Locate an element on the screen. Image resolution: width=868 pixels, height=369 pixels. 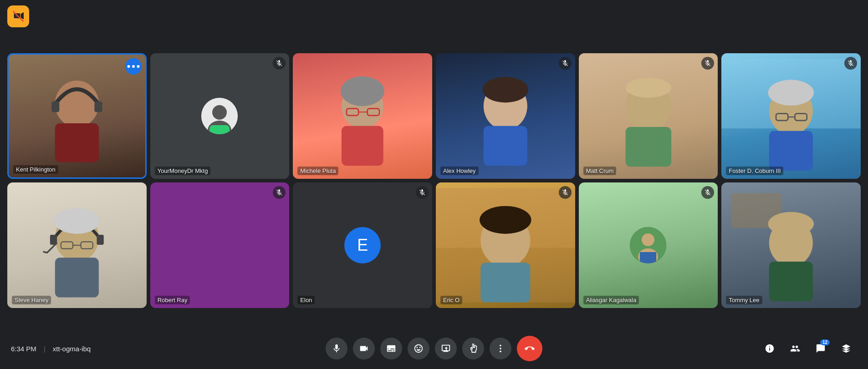
video-tile-michele: Michele Pluta is located at coordinates (363, 116).